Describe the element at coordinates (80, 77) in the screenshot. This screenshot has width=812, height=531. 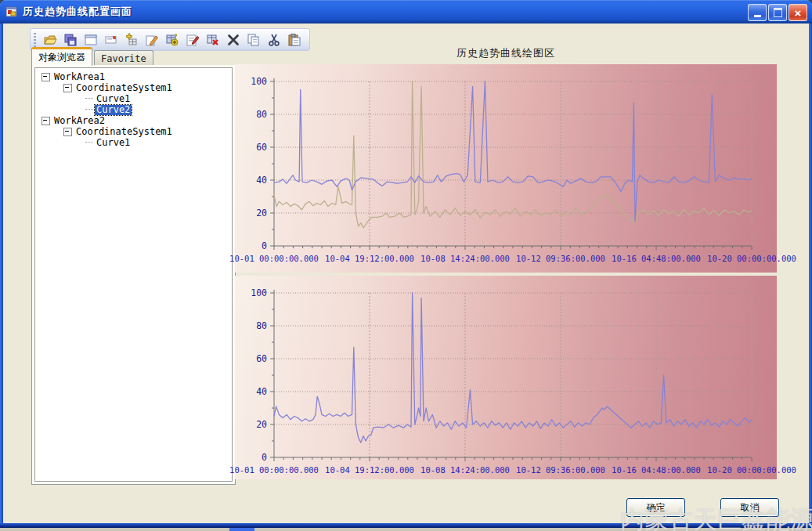
I see `tree-node-label: WorkArea1` at that location.